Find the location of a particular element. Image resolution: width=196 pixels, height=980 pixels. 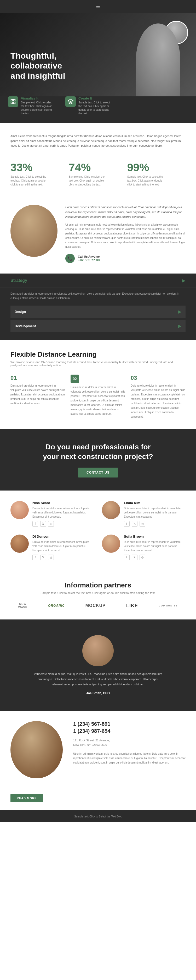

strategy-item-development-arrow: ▶ is located at coordinates (180, 326).